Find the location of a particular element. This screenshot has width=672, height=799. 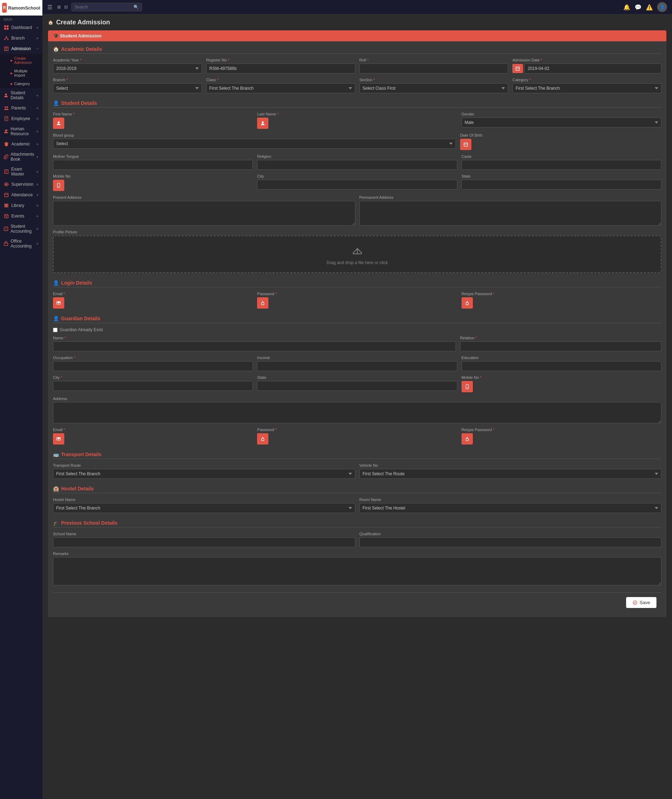

notifications-icon: 🔔 is located at coordinates (627, 7).